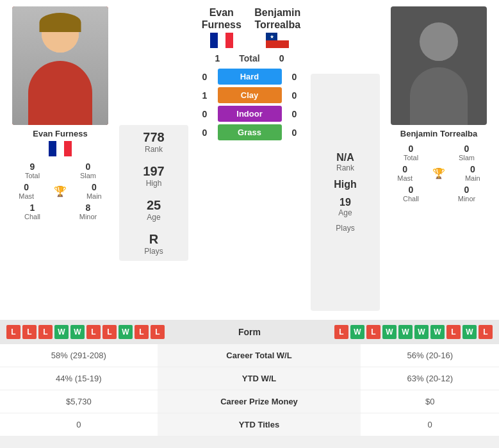 This screenshot has width=499, height=448. I want to click on left-chall: 1 Chall, so click(32, 212).